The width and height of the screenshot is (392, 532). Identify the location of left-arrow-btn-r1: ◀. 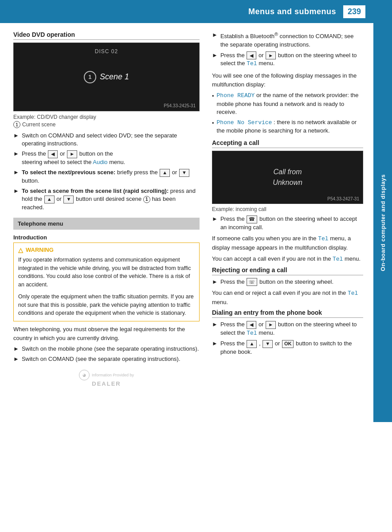
(251, 55).